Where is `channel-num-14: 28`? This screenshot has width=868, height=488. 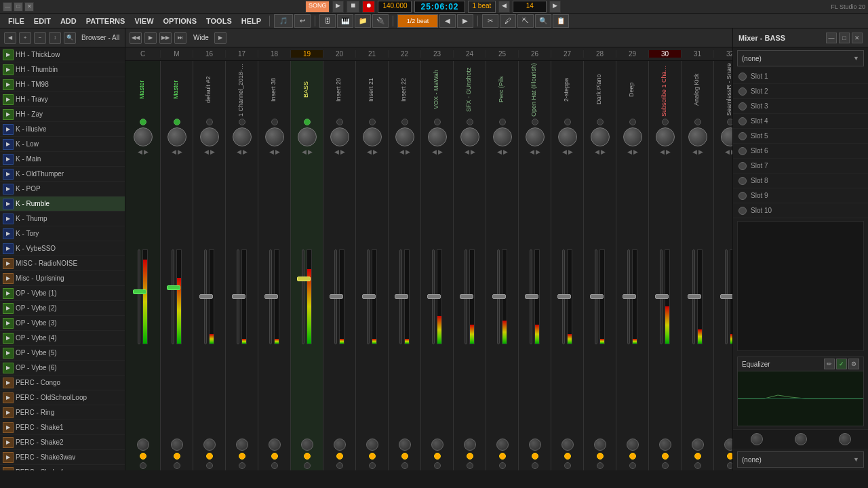
channel-num-14: 28 is located at coordinates (600, 54).